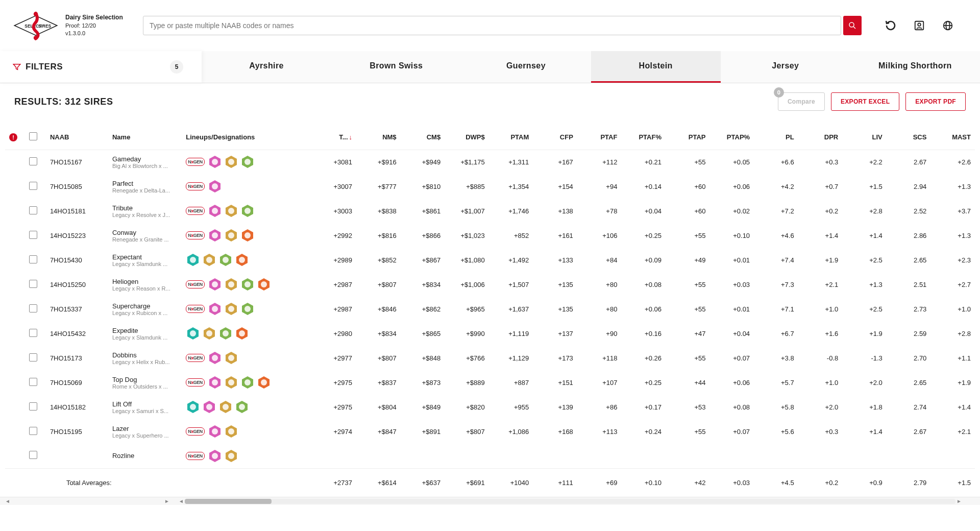  What do you see at coordinates (865, 137) in the screenshot?
I see `col-header-liv: LIV` at bounding box center [865, 137].